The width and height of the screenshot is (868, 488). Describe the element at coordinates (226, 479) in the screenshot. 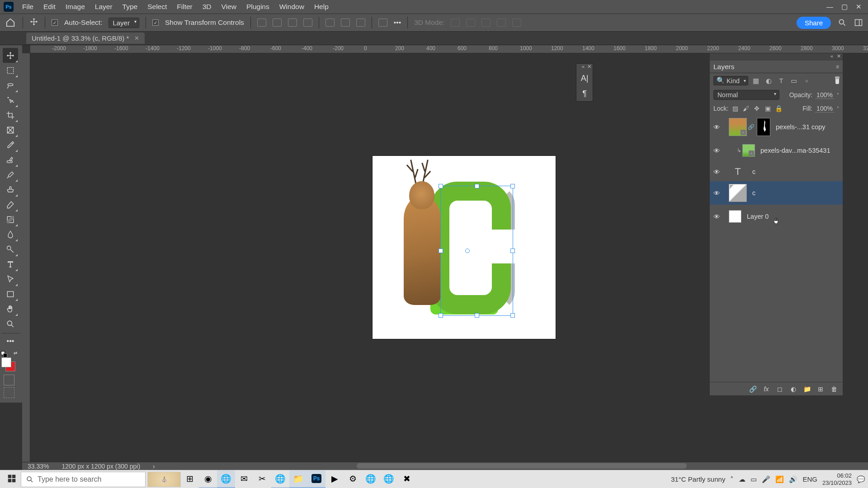

I see `chrome-icon: 🌐` at that location.